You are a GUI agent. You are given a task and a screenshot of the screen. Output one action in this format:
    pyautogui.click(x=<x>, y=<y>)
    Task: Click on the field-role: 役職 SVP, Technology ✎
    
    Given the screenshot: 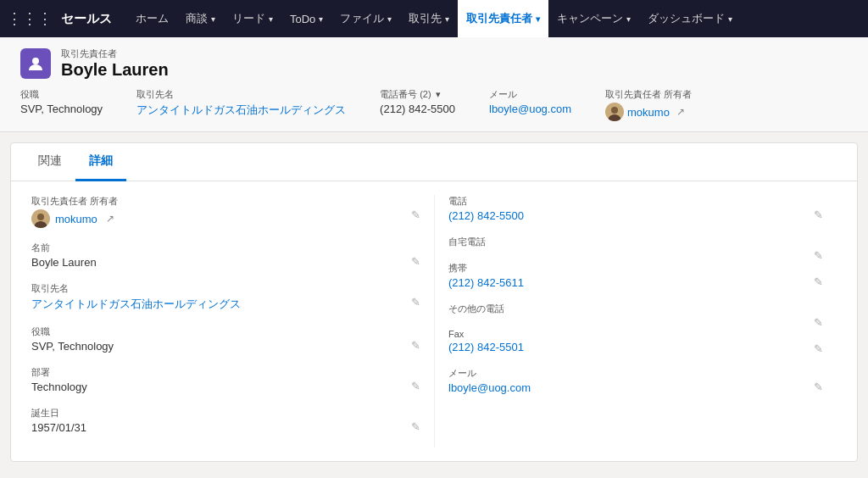 What is the action you would take?
    pyautogui.click(x=225, y=339)
    